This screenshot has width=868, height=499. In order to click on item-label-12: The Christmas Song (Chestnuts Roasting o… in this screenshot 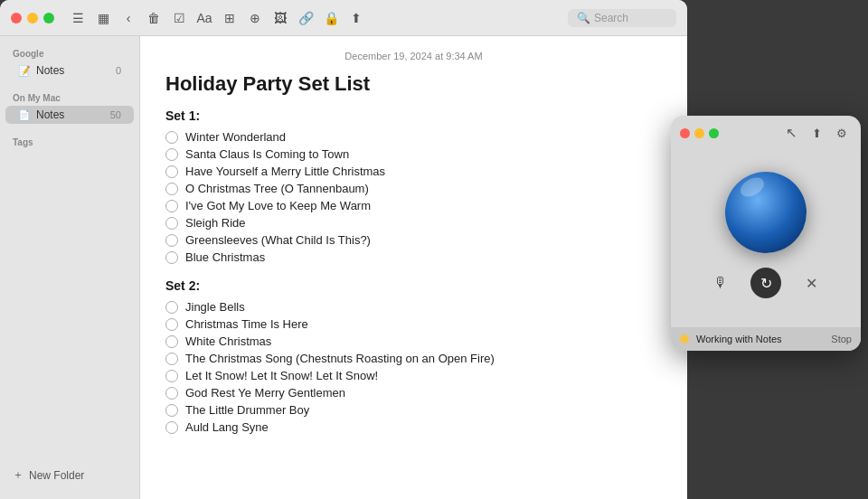, I will do `click(340, 358)`.